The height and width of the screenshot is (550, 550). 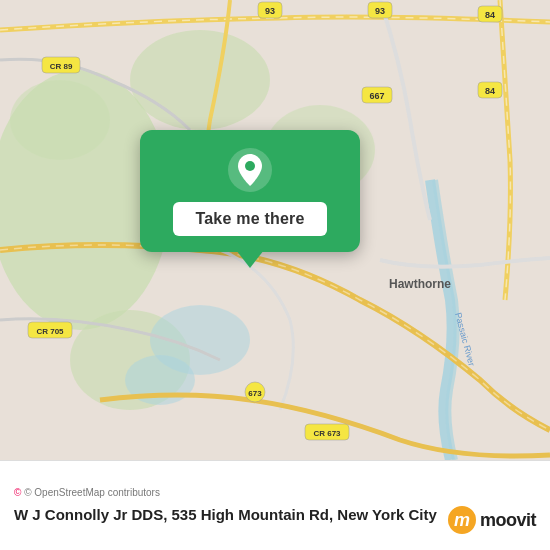 I want to click on map-attribution: © © OpenStreetMap contributors, so click(x=275, y=492).